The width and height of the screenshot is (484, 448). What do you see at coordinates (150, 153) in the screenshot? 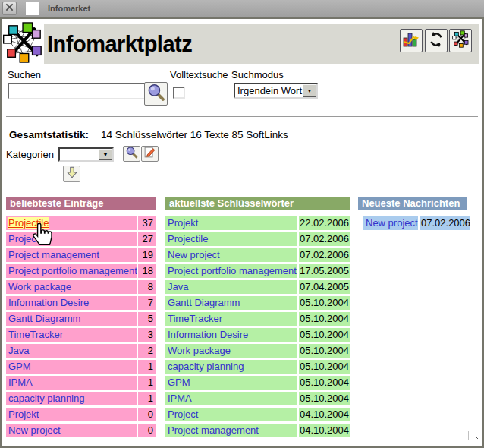
I see `categories-edit-button` at bounding box center [150, 153].